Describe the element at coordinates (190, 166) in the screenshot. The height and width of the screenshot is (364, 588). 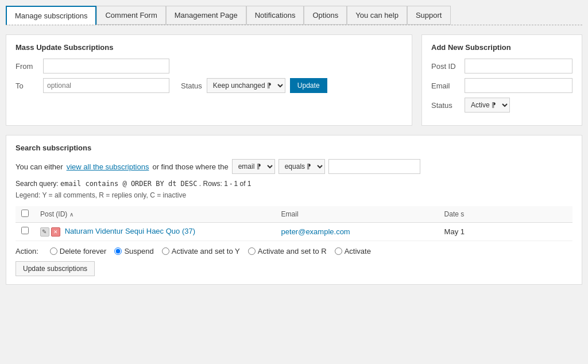
I see `search-intro-2: or find those where the` at that location.